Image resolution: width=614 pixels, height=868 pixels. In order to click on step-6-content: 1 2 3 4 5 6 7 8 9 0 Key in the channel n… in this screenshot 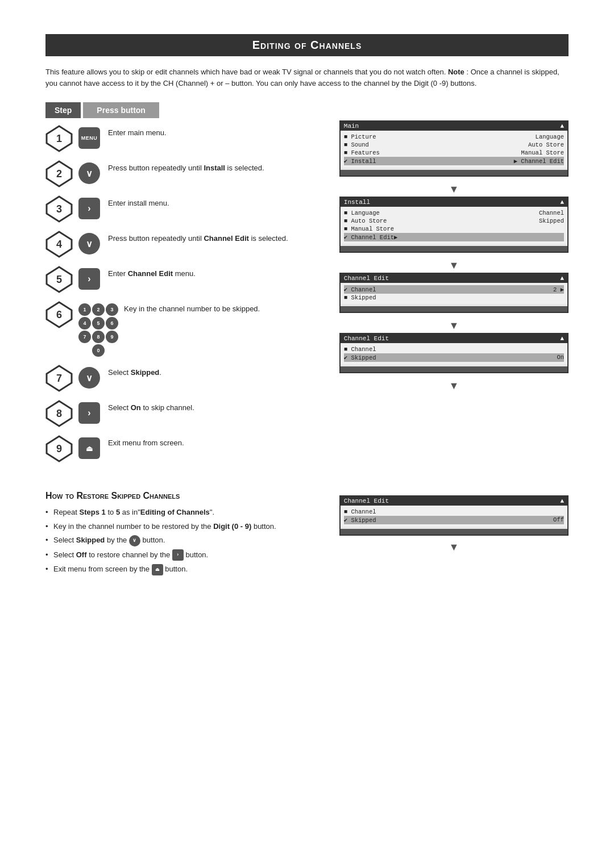, I will do `click(202, 329)`.